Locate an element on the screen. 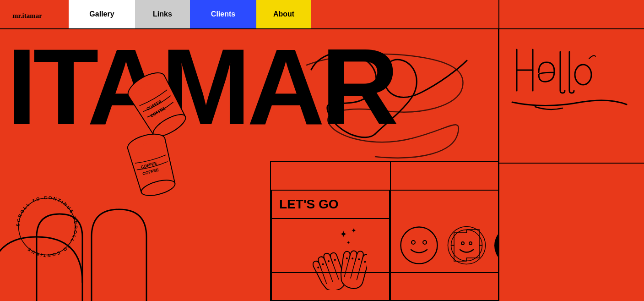  tab-about: About is located at coordinates (284, 14).